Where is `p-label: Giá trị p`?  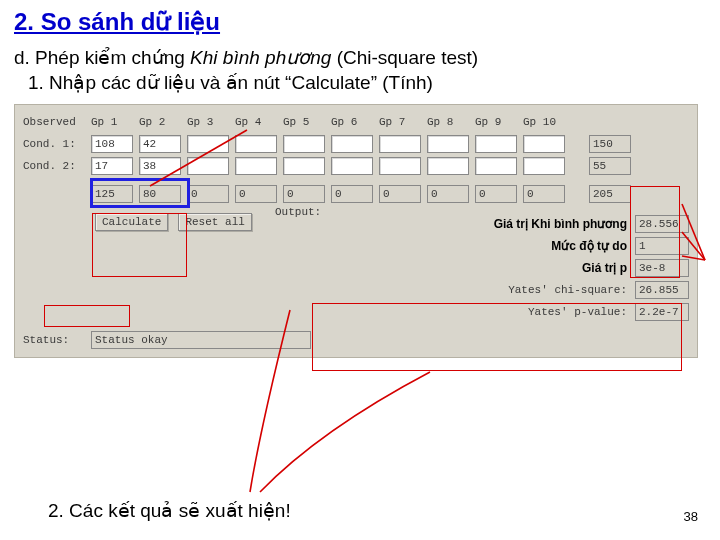
p-label: Giá trị p is located at coordinates (604, 268).